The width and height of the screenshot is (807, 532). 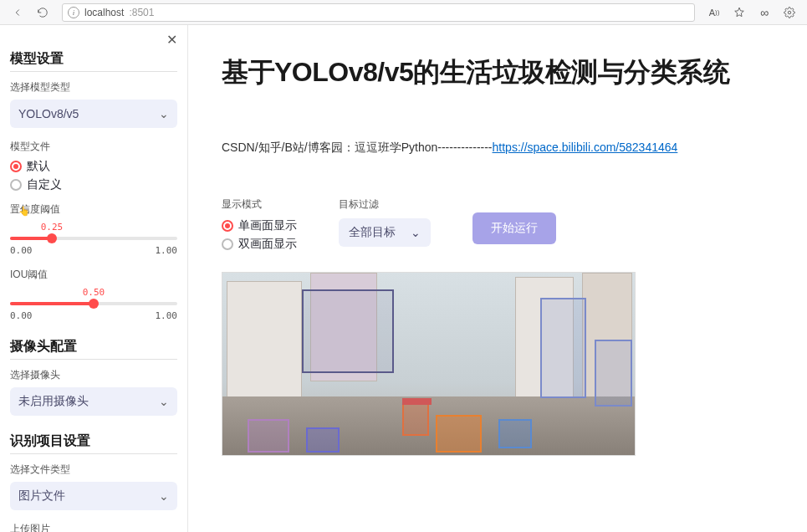 I want to click on model-type-label: 选择模型类型, so click(x=94, y=87).